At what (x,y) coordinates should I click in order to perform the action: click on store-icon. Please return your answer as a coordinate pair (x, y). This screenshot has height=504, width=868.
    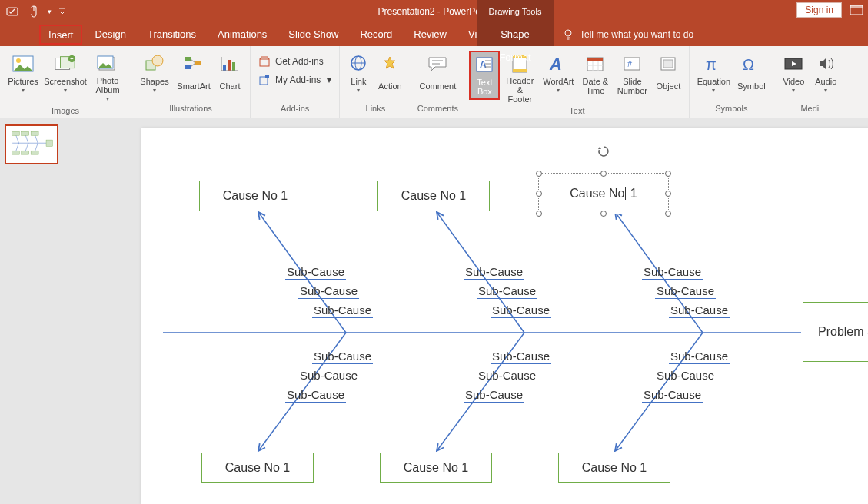
    Looking at the image, I should click on (264, 61).